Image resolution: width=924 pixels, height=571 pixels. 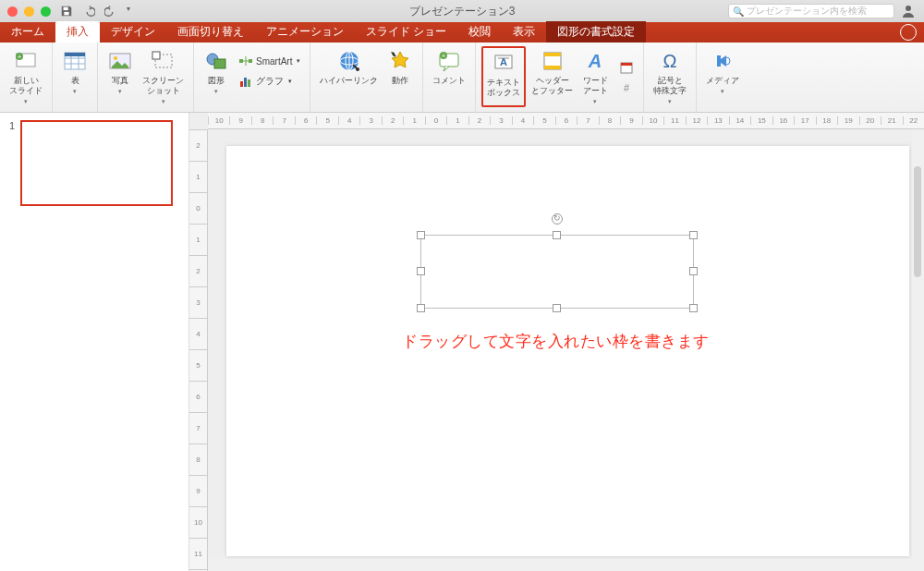 I want to click on ruler-tick: 0, so click(x=436, y=120).